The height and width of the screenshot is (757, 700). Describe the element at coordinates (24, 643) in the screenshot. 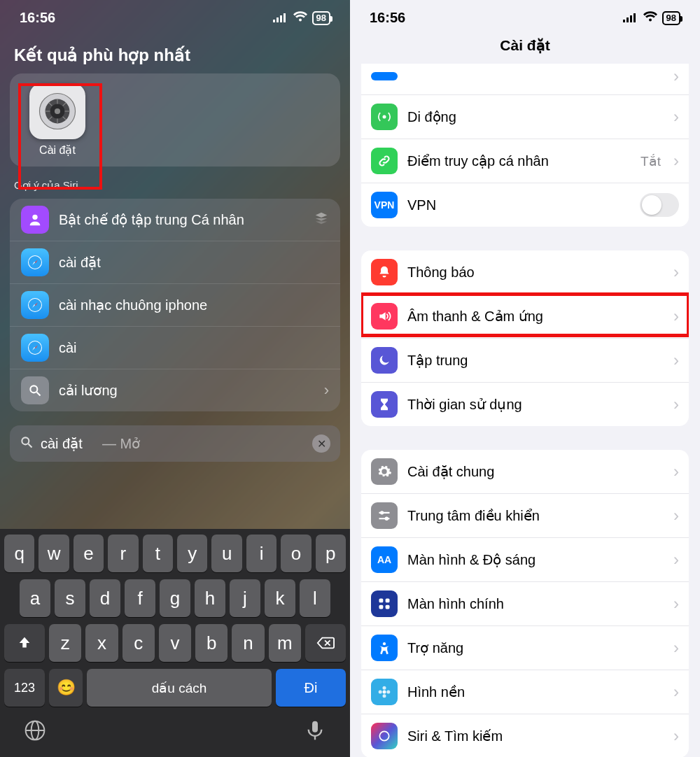

I see `key-shift` at that location.